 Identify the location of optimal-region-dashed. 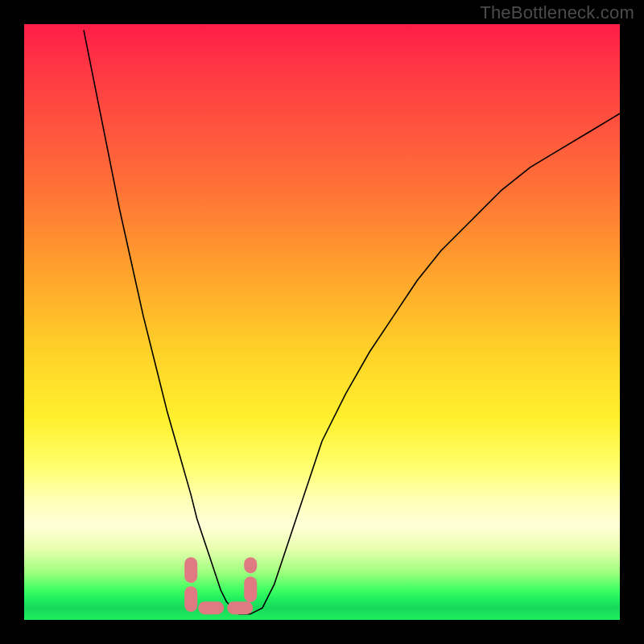
(221, 586).